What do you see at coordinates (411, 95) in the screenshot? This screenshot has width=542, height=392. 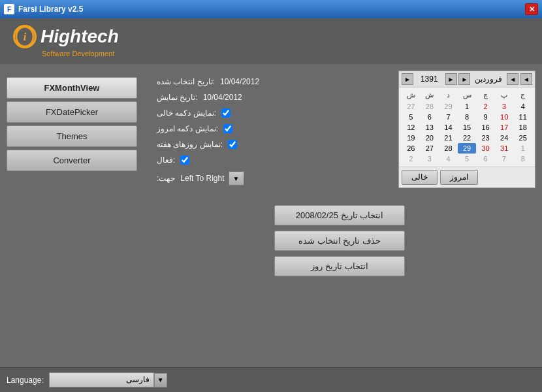 I see `day-header-sun: ش` at bounding box center [411, 95].